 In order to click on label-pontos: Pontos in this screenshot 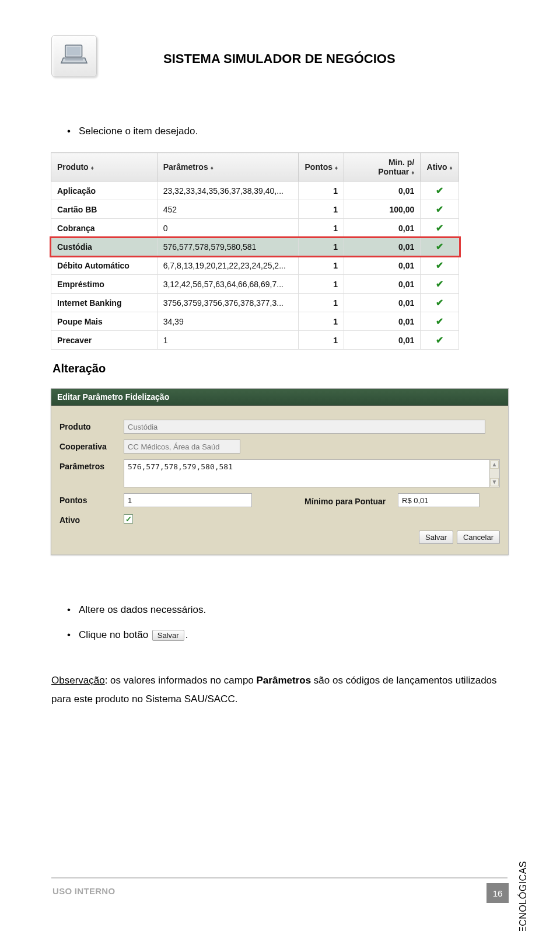, I will do `click(92, 499)`.